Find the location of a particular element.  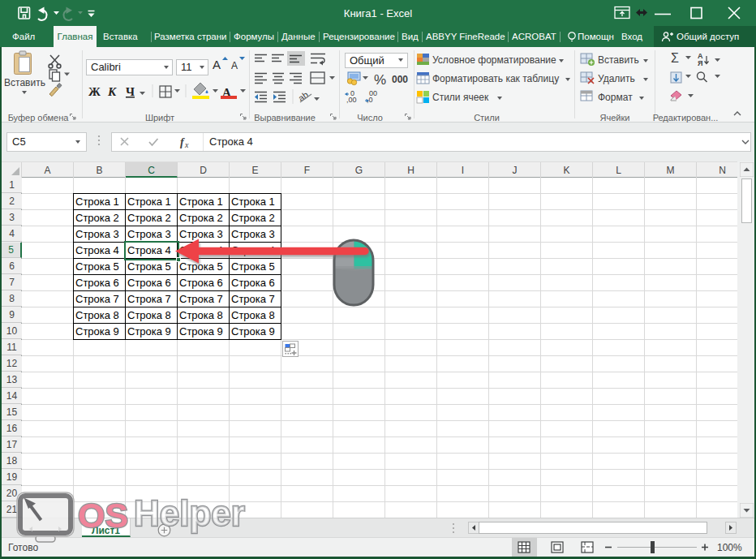

svg-text: OS is located at coordinates (103, 515).